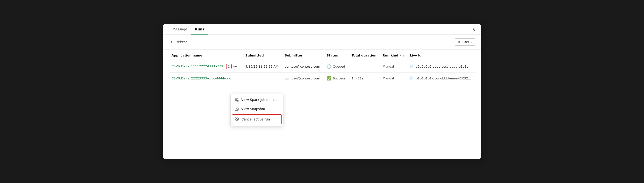 This screenshot has height=183, width=644. Describe the element at coordinates (441, 67) in the screenshot. I see `cell-livy-1: 📄 a0a0a0a0-bbbb-cccc-dddd-e1e1e...` at that location.